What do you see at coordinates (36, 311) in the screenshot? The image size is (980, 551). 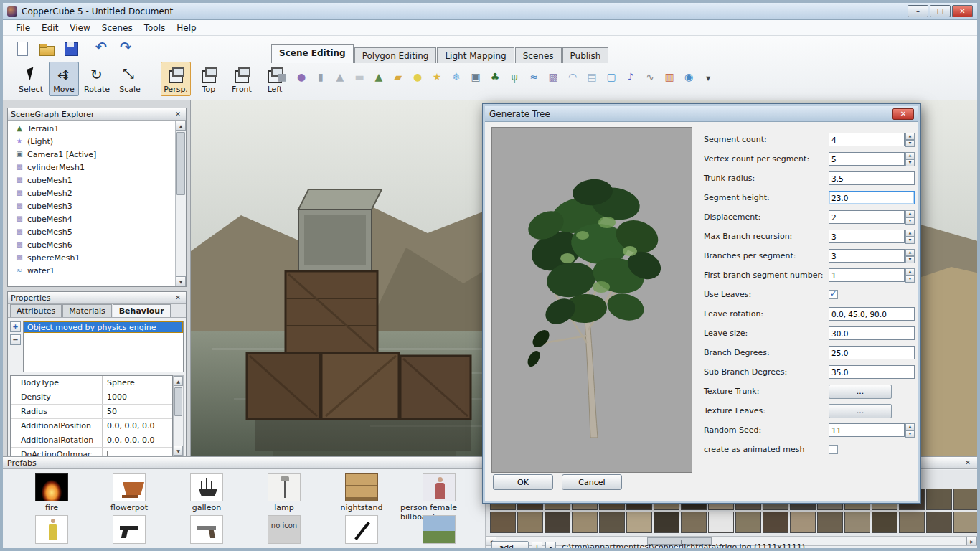 I see `properties-tab: Attributes` at bounding box center [36, 311].